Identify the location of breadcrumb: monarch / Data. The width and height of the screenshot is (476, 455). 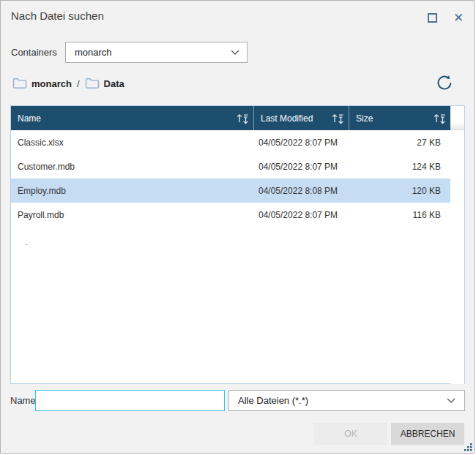
(69, 83).